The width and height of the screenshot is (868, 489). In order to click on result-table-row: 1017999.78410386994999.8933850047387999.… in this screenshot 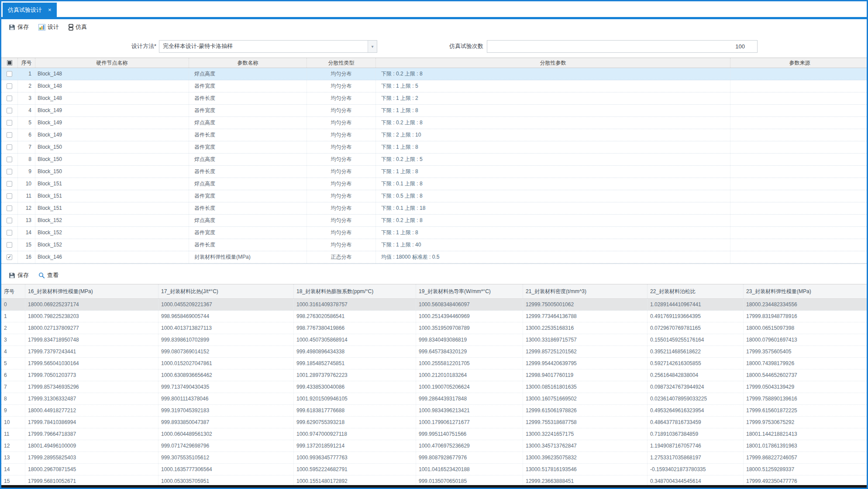, I will do `click(435, 422)`.